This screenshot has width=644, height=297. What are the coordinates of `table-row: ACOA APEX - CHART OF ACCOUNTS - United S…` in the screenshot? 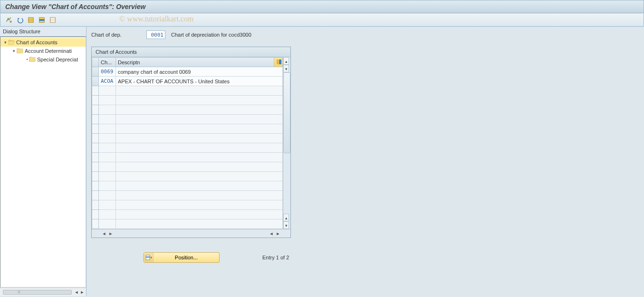 It's located at (187, 81).